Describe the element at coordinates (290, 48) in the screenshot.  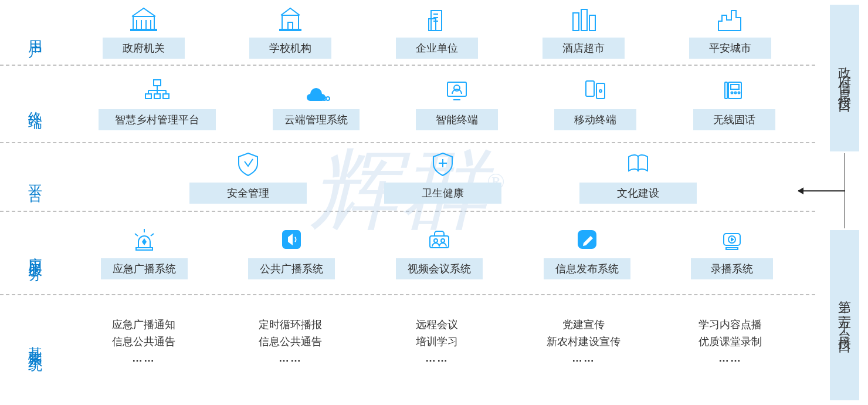
I see `label-box: 学校机构` at that location.